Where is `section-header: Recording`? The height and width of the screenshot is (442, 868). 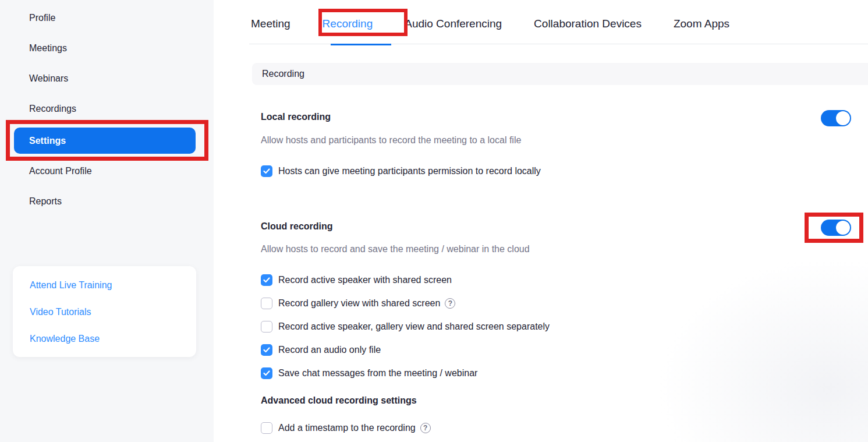
section-header: Recording is located at coordinates (560, 74).